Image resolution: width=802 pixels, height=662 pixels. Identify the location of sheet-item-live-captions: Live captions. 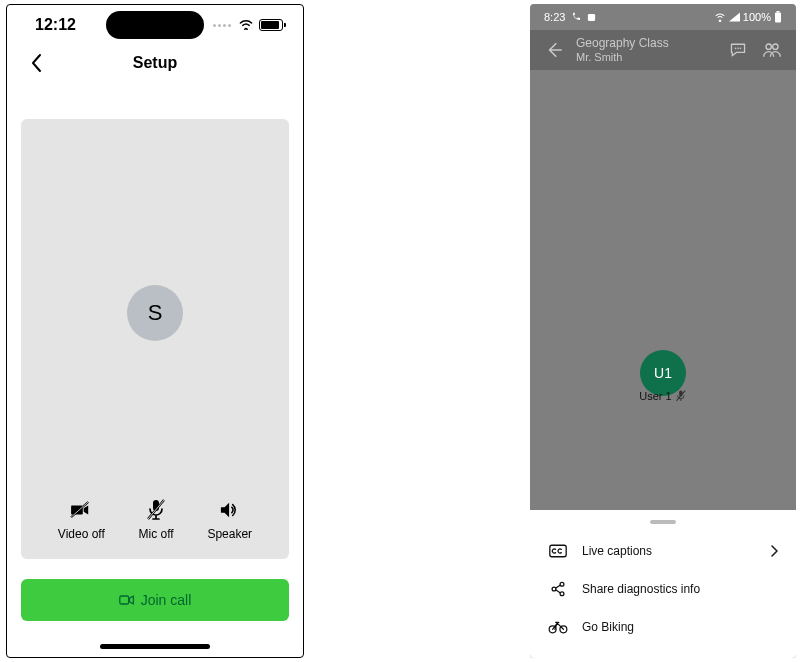
(663, 551).